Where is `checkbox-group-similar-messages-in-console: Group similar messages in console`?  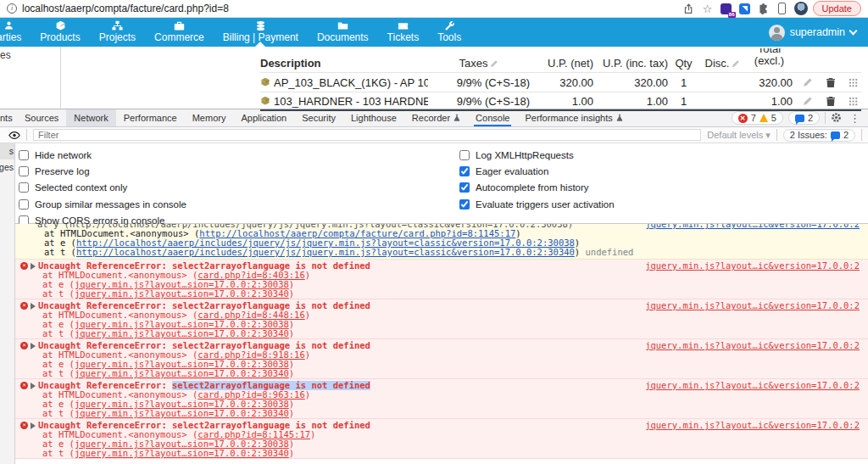
checkbox-group-similar-messages-in-console: Group similar messages in console is located at coordinates (239, 204).